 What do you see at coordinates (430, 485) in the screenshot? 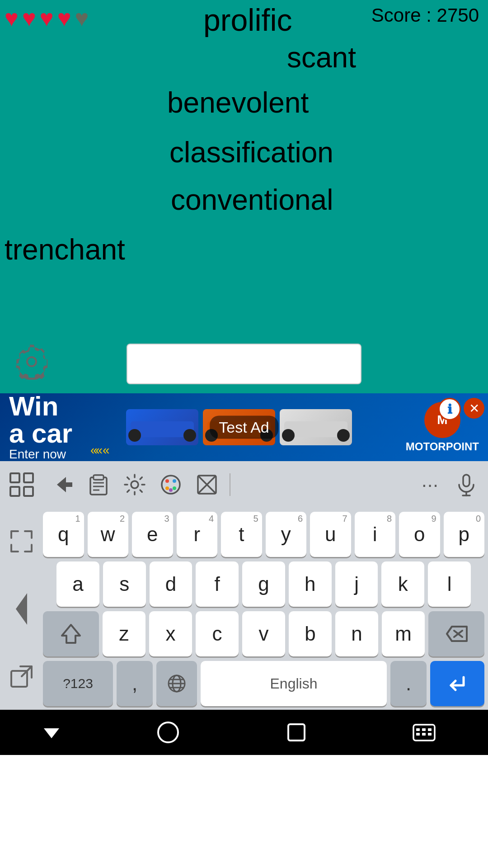
I see `kb-more-button: ···` at bounding box center [430, 485].